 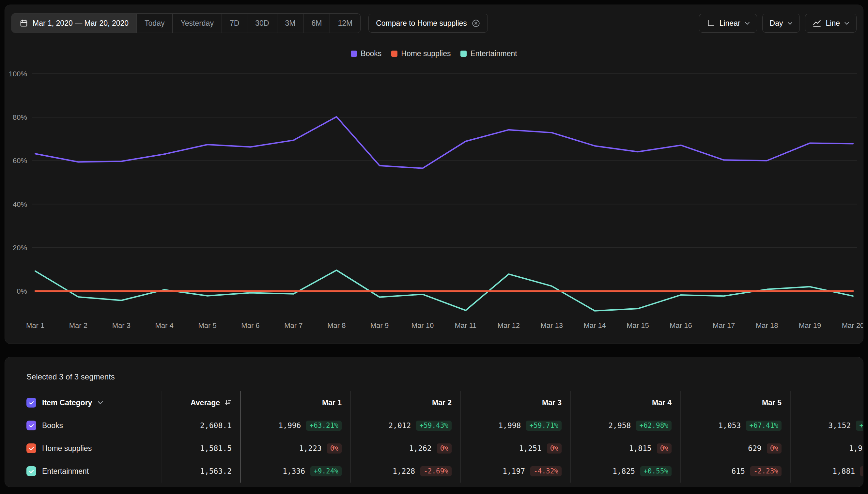 I want to click on x-tick-label: Mar 15, so click(x=638, y=326).